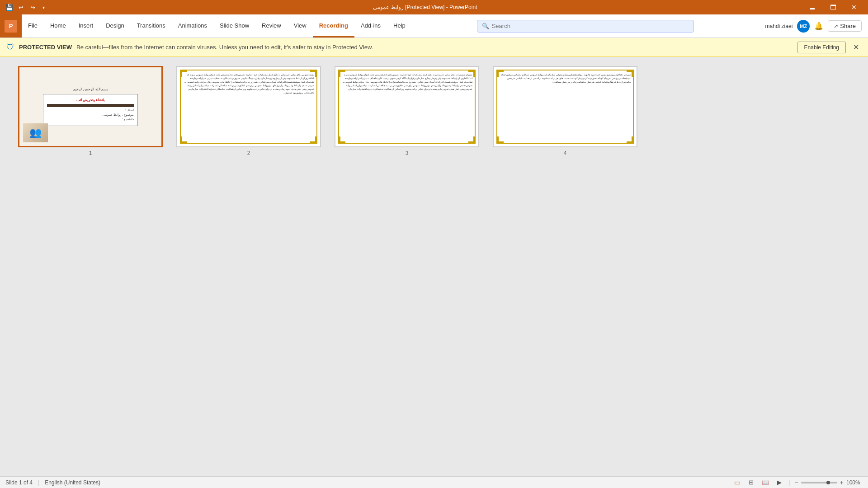  Describe the element at coordinates (90, 107) in the screenshot. I see `slide-thumbnail: بسم الله الرحمن الرحیم بانشاء وتحریض اتب…` at that location.